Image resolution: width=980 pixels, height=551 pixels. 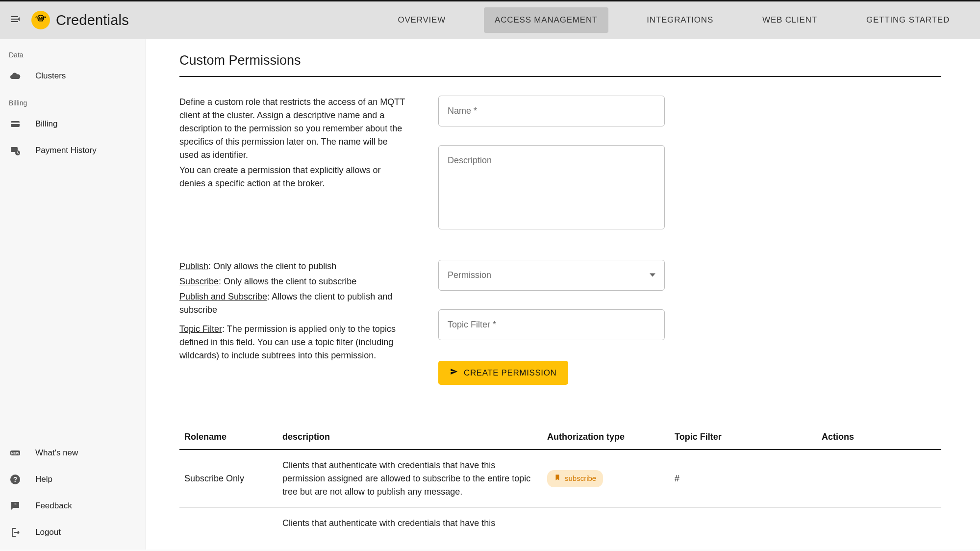 What do you see at coordinates (743, 524) in the screenshot?
I see `cell-topic-filter` at bounding box center [743, 524].